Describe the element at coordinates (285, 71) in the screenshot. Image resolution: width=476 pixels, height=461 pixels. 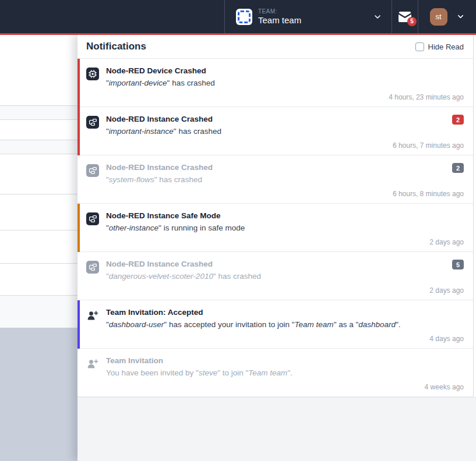
I see `notification-title: Node-RED Device Crashed` at that location.